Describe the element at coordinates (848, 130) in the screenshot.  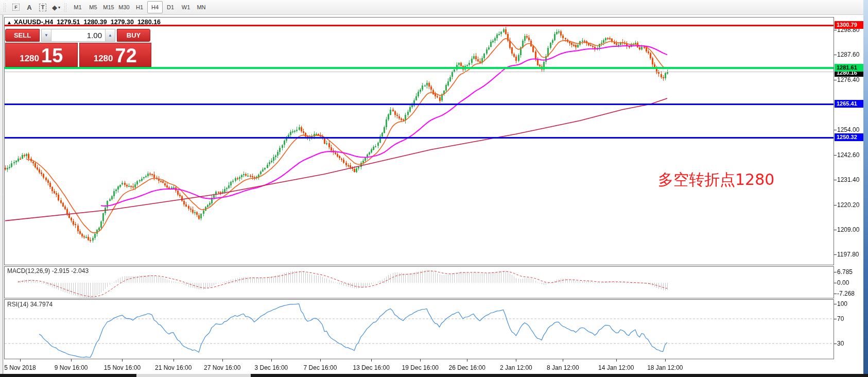
I see `price-axis-label: 1254.00` at that location.